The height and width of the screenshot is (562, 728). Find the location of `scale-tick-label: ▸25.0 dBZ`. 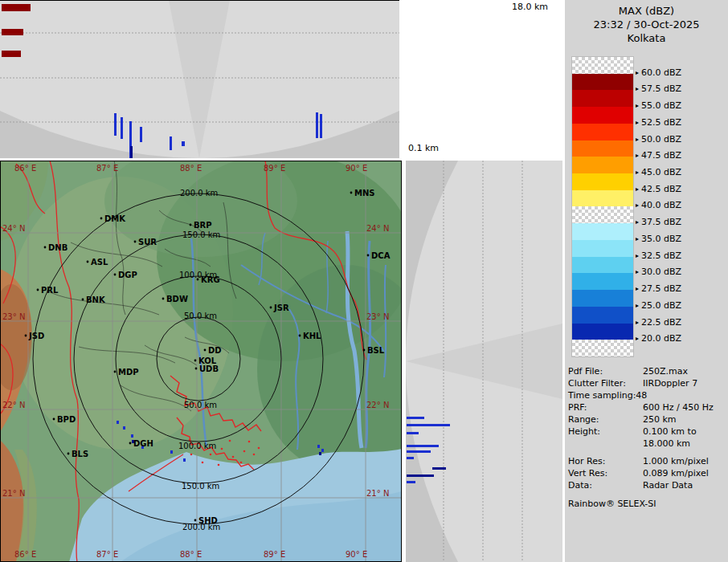

scale-tick-label: ▸25.0 dBZ is located at coordinates (659, 307).